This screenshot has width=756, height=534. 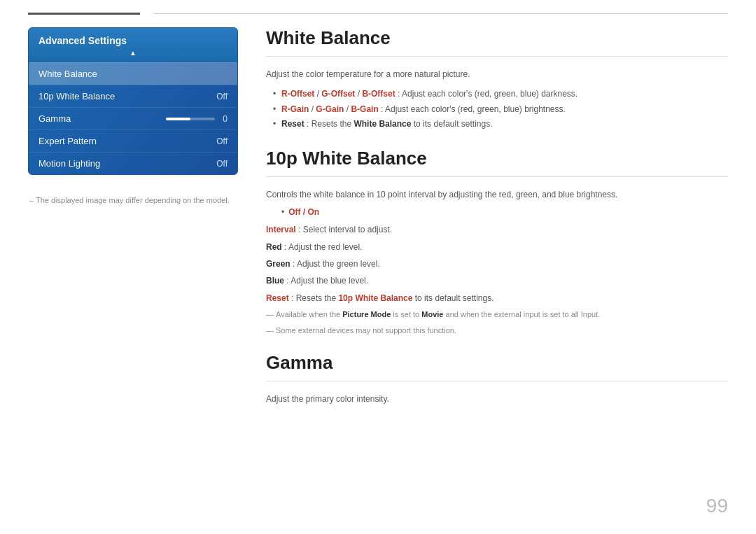 I want to click on field-green: Green : Adjust the green level., so click(x=497, y=264).